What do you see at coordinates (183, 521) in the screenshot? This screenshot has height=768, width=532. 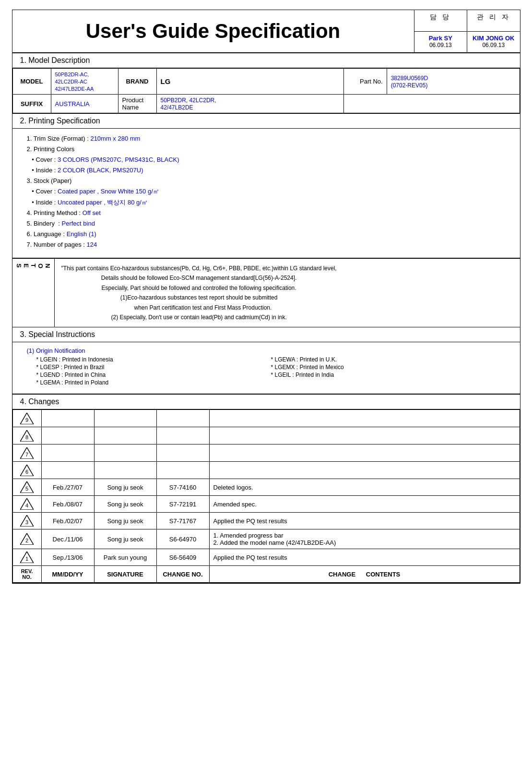 I see `chgno-3: S7-71767` at bounding box center [183, 521].